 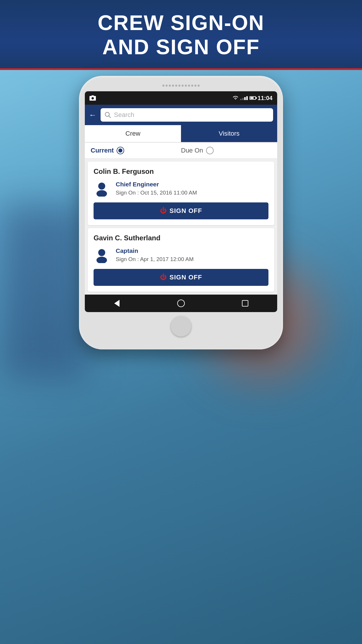 What do you see at coordinates (181, 69) in the screenshot?
I see `header-red-line` at bounding box center [181, 69].